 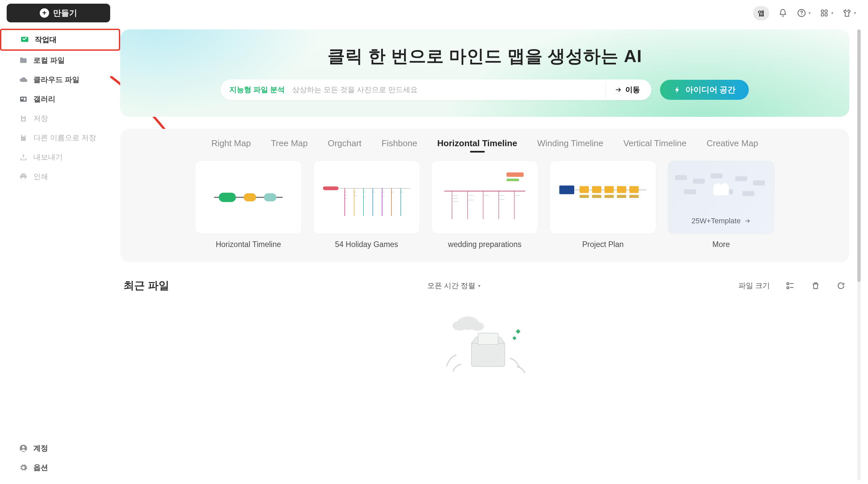 I want to click on sidebar-spacer, so click(x=60, y=314).